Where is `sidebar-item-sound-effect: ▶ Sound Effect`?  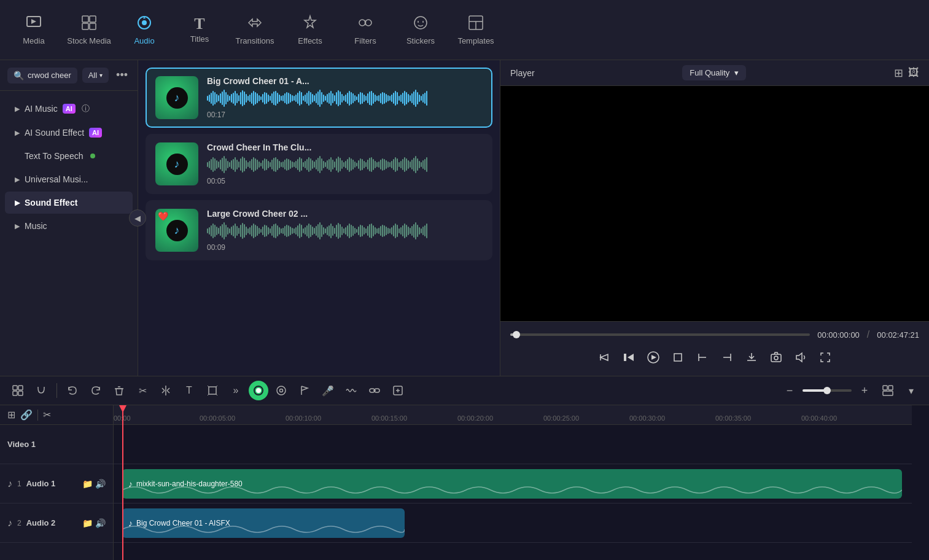
sidebar-item-sound-effect: ▶ Sound Effect is located at coordinates (69, 203).